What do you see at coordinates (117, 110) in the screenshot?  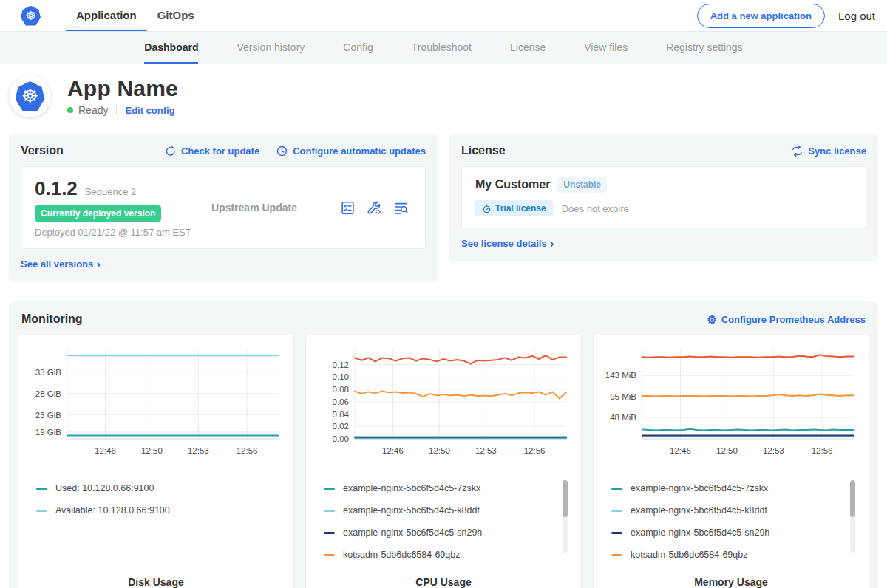 I see `divider` at bounding box center [117, 110].